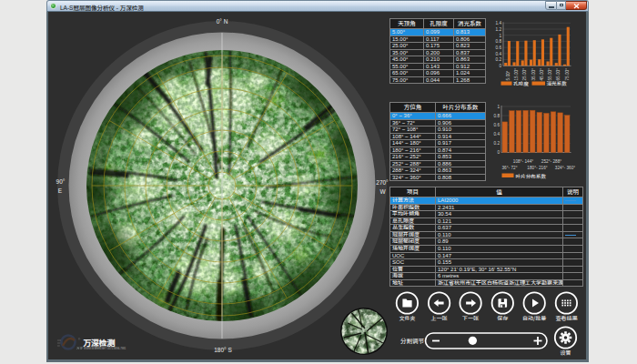 This screenshot has width=637, height=364. Describe the element at coordinates (440, 318) in the screenshot. I see `svg-text: 上一张` at that location.